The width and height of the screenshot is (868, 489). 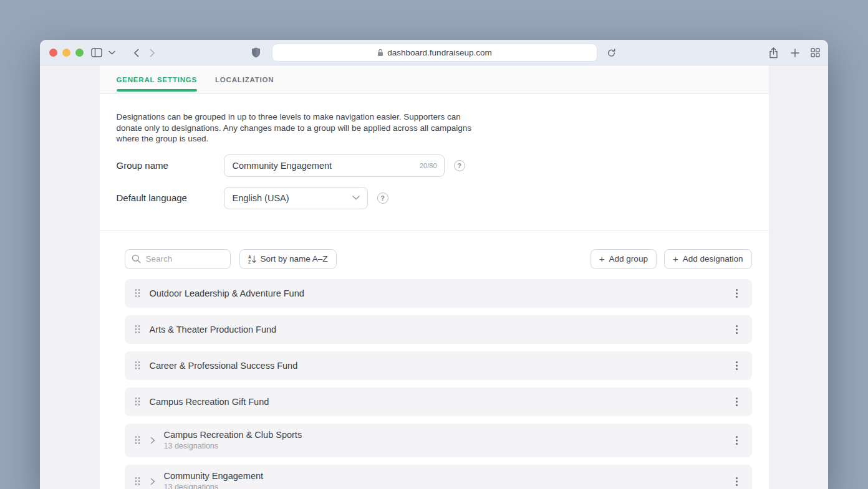 I want to click on character-counter: 20/80, so click(x=428, y=166).